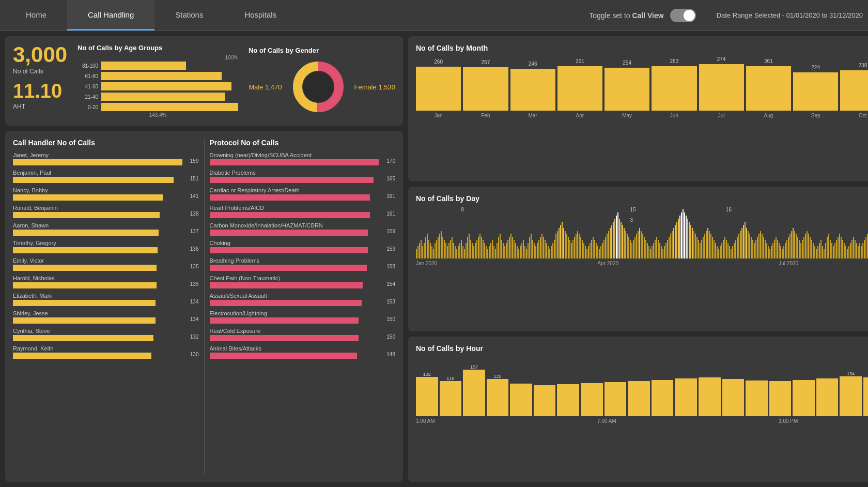  Describe the element at coordinates (106, 264) in the screenshot. I see `handler-bar-row: Emily, Victor 135` at that location.